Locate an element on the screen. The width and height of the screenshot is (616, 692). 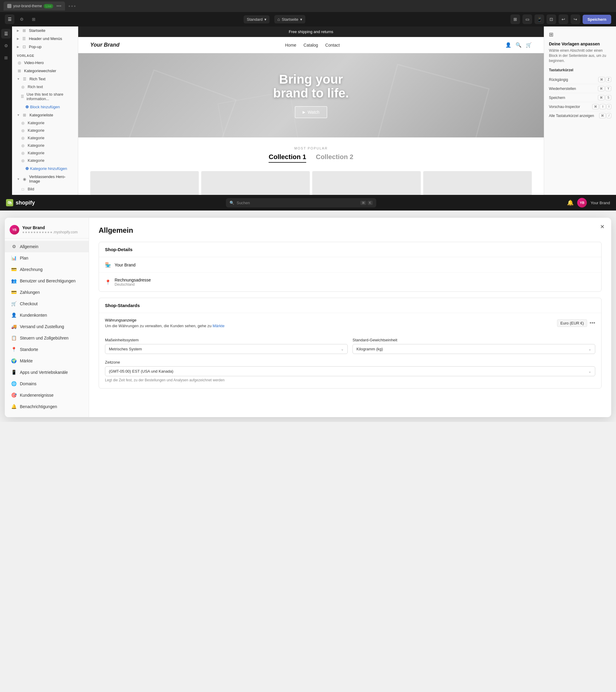
shop-name-field: 🏪 Your Brand is located at coordinates (350, 265).